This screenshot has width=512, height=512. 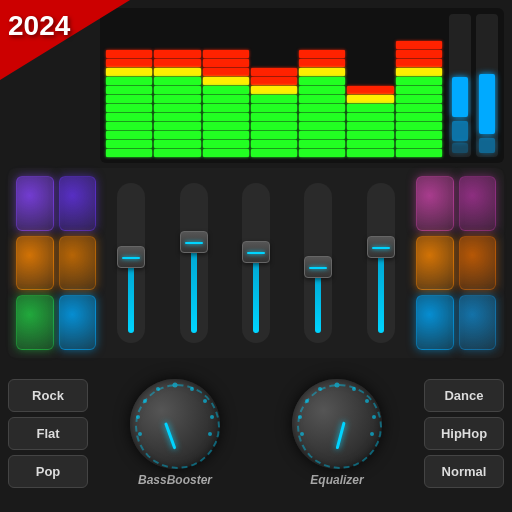 I want to click on preset-flat: Flat, so click(x=48, y=434).